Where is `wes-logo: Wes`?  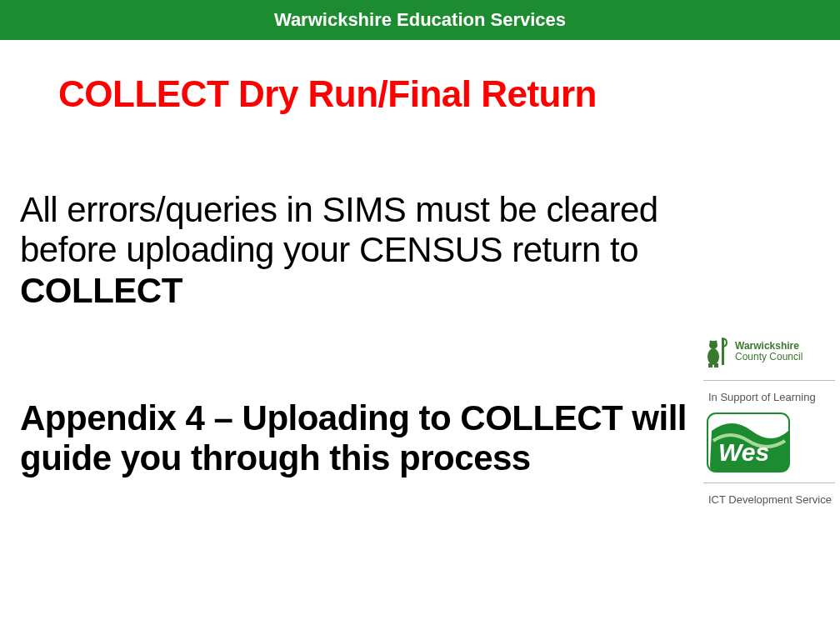
wes-logo: Wes is located at coordinates (748, 442).